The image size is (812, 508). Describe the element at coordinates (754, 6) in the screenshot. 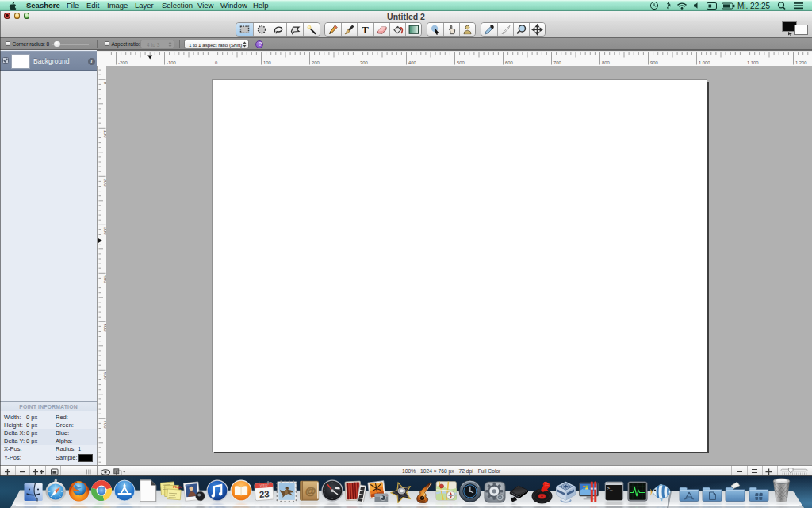

I see `svg-text: Mi. 22:25` at that location.